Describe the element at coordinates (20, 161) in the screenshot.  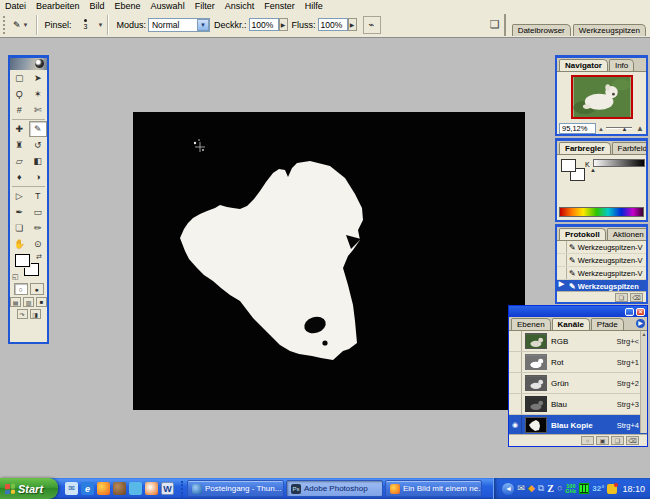
I see `tool-eraser: ▱` at that location.